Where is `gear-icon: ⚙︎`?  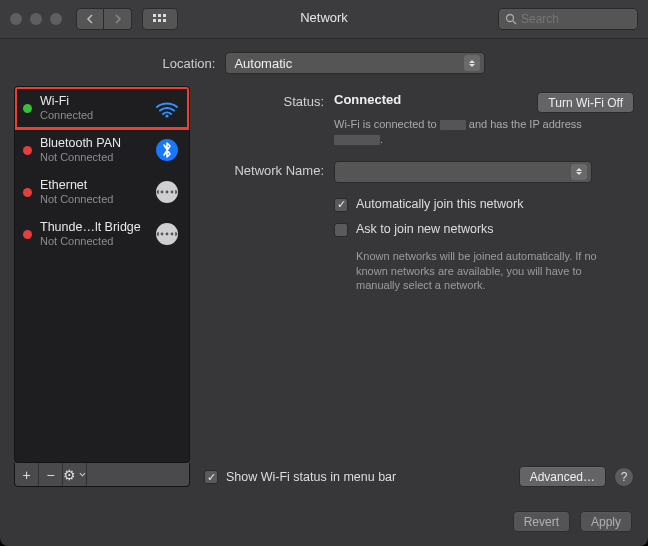
gear-icon: ⚙︎ is located at coordinates (70, 475).